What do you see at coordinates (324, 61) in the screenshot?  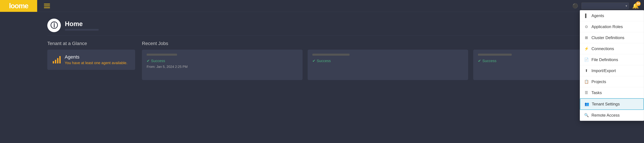 I see `success-label-2: Success` at bounding box center [324, 61].